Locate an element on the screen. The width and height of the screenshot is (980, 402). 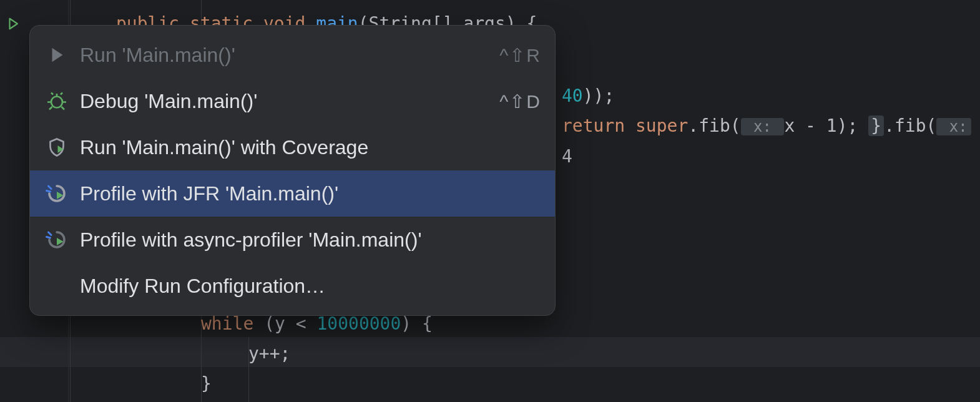
keyword: while is located at coordinates (227, 323).